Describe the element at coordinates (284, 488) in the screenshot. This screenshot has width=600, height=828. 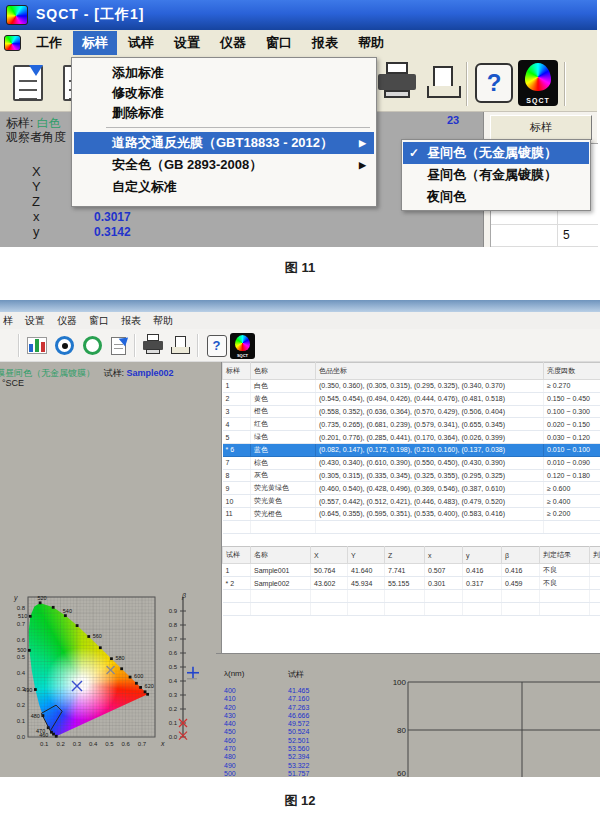
I see `table-cell: 荧光黄绿色` at that location.